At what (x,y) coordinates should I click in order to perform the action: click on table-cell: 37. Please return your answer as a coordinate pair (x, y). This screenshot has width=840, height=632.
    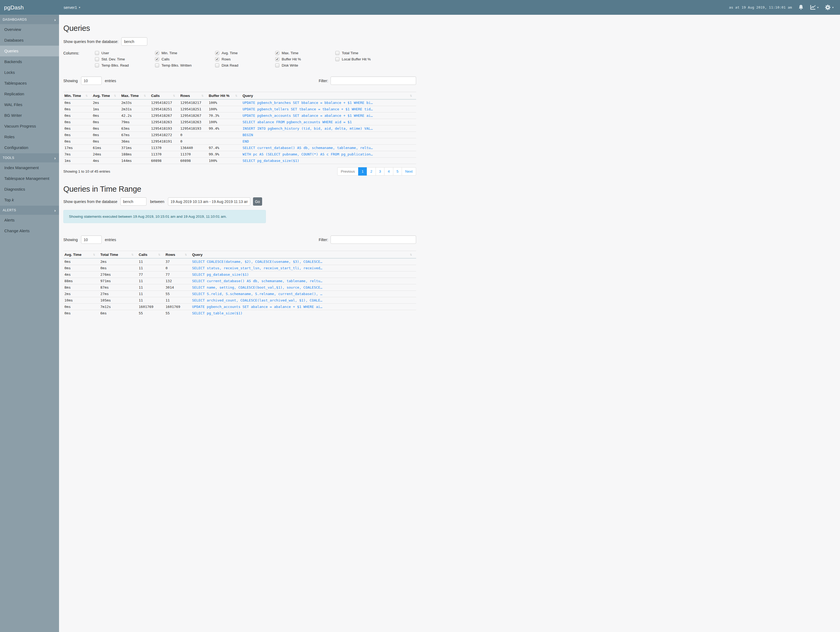
    Looking at the image, I should click on (178, 261).